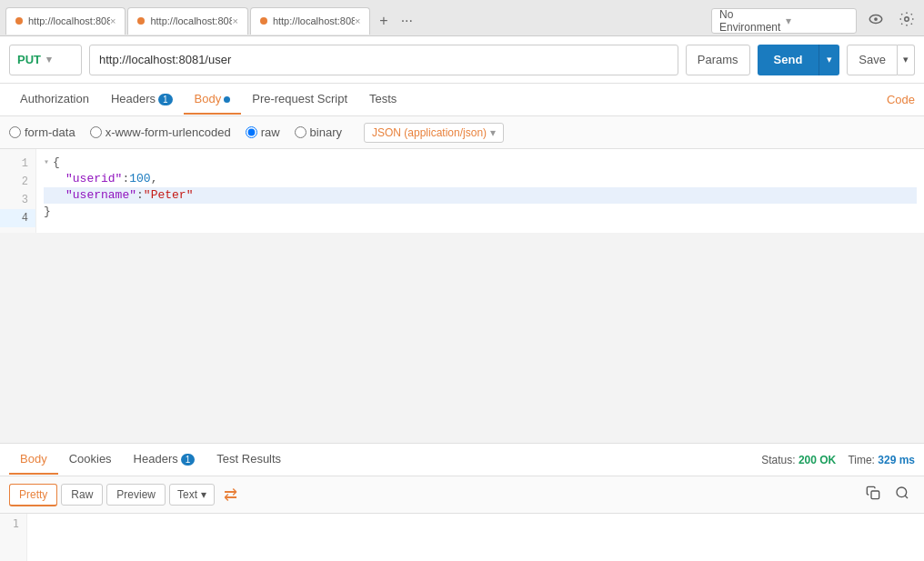 This screenshot has height=561, width=924. I want to click on binary-option: binary, so click(318, 133).